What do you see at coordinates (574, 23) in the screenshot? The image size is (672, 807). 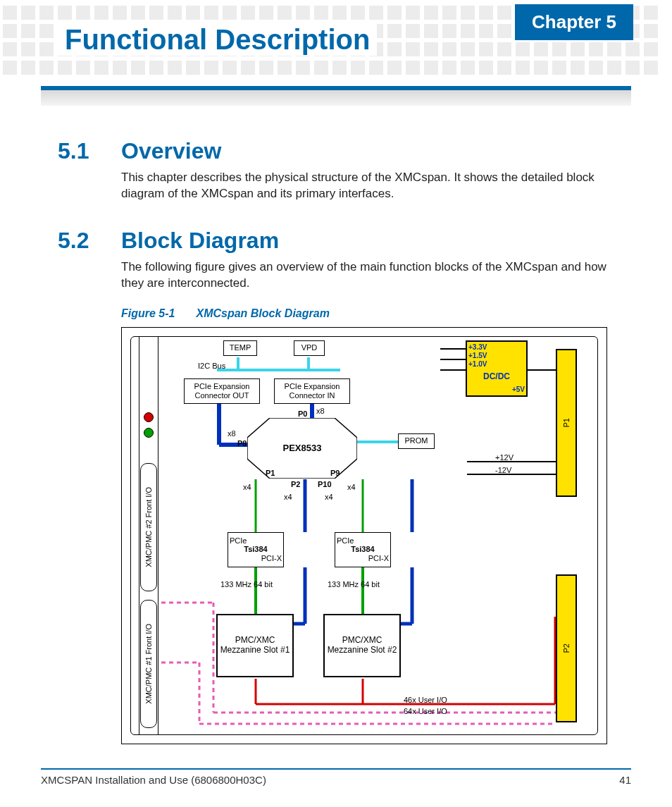 I see `chapter-tab: Chapter 5` at bounding box center [574, 23].